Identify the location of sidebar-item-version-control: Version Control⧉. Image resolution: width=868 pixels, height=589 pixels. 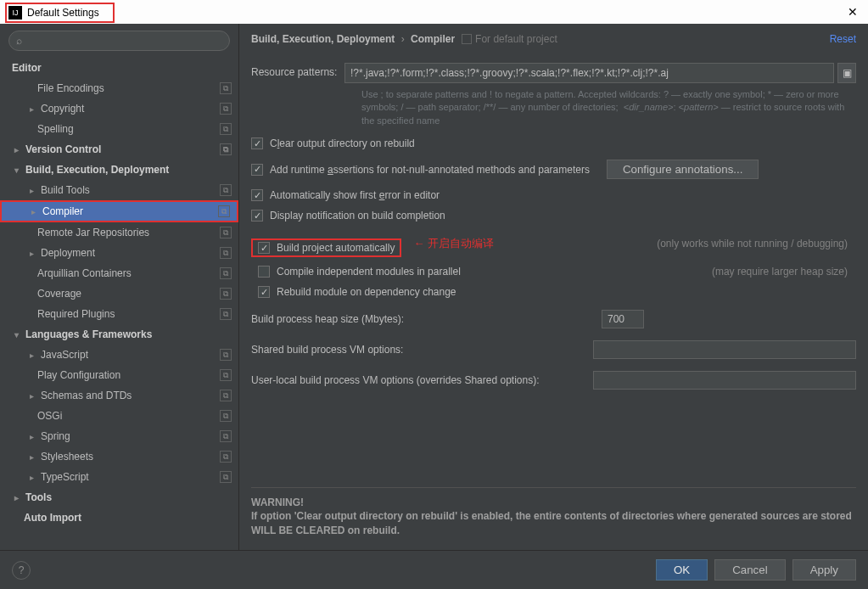
(119, 149).